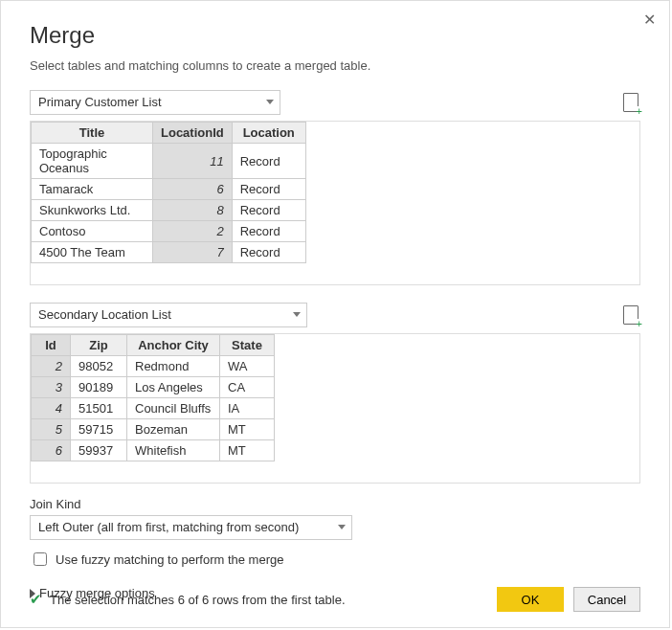 The height and width of the screenshot is (630, 672). What do you see at coordinates (193, 253) in the screenshot?
I see `cell-locationid: 7` at bounding box center [193, 253].